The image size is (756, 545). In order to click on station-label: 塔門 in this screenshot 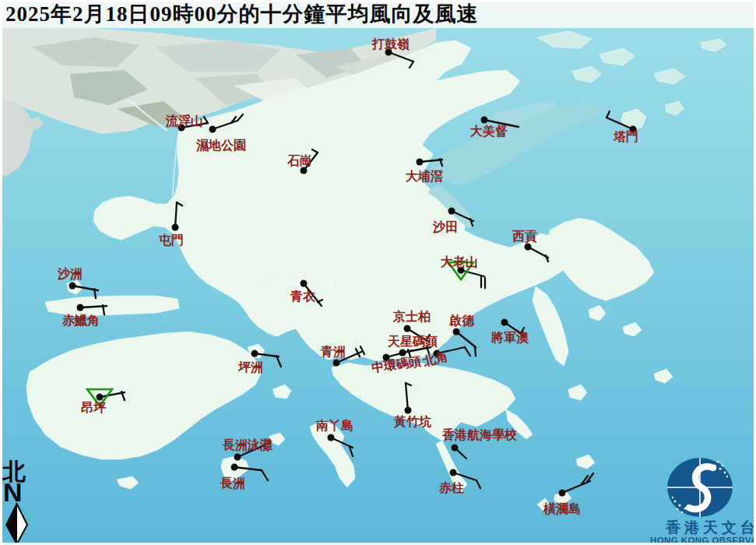, I will do `click(626, 137)`.